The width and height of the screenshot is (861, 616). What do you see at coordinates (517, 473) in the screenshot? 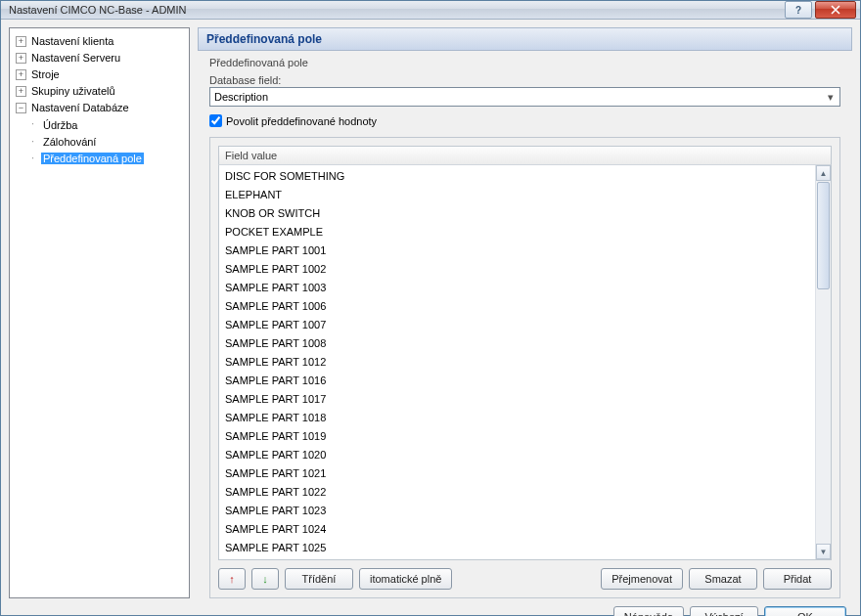
I see `list-item: SAMPLE PART 1021` at bounding box center [517, 473].